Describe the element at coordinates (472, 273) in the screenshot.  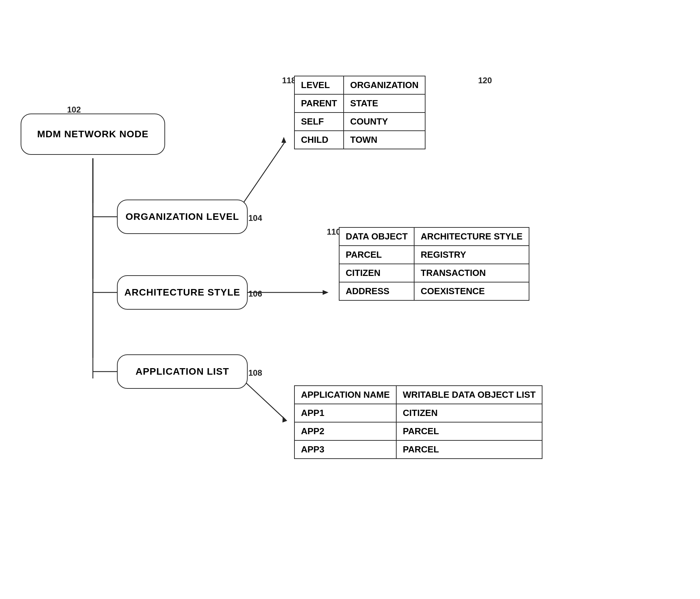
I see `table-cell: TRANSACTION` at that location.